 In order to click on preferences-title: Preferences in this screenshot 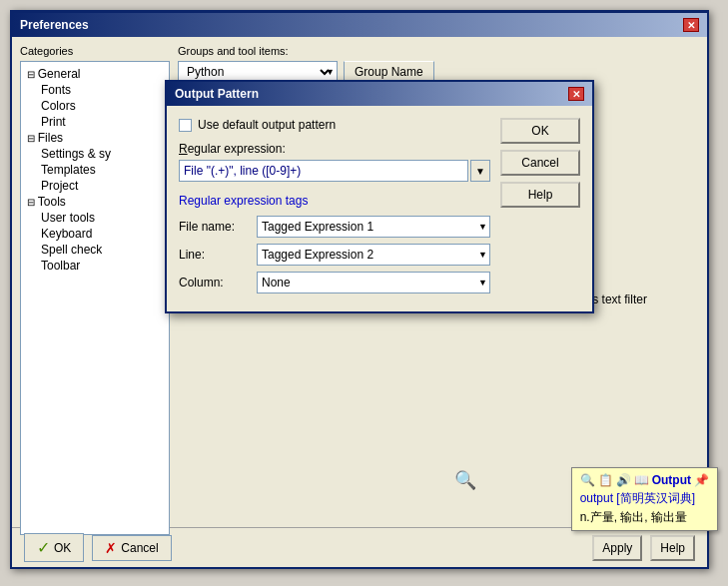, I will do `click(54, 25)`.